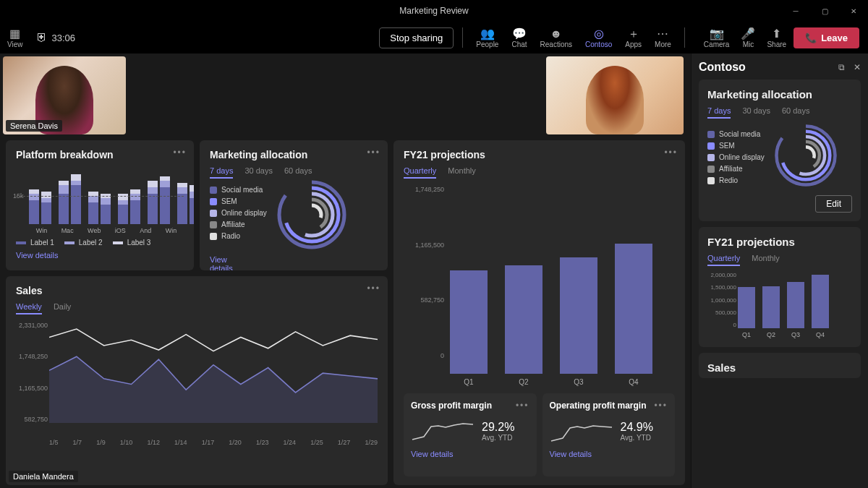 The width and height of the screenshot is (868, 488). I want to click on video-tile-participant, so click(615, 95).